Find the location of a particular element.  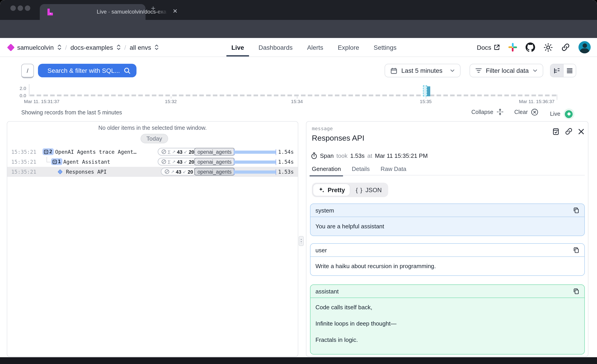

copy-link-icon is located at coordinates (569, 131).